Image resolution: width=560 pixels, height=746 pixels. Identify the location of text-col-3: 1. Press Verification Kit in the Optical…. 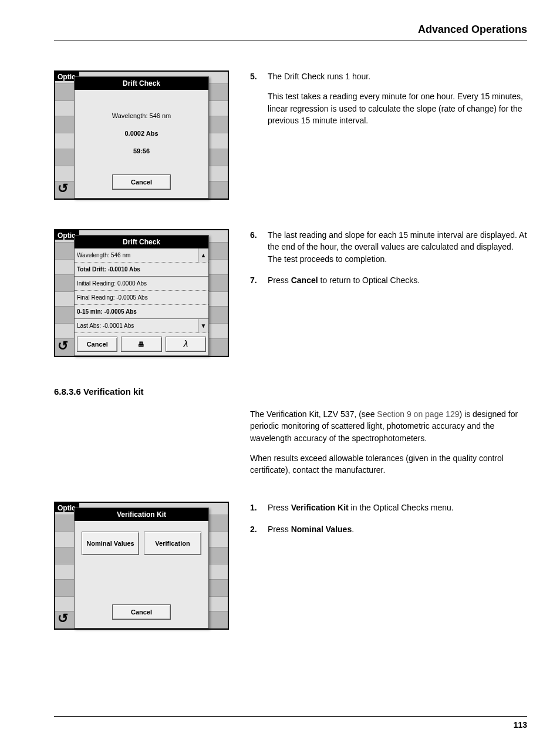
(389, 523).